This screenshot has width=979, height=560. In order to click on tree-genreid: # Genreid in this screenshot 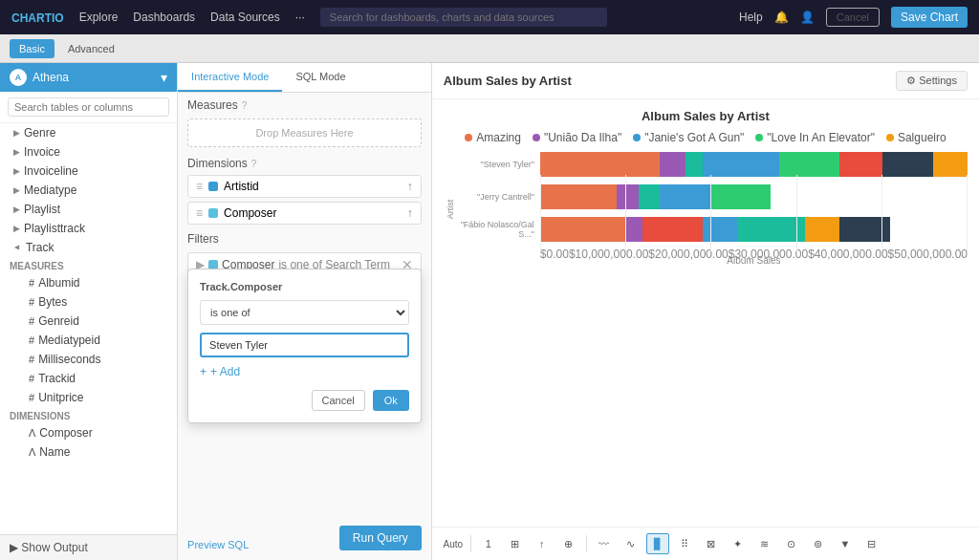, I will do `click(88, 321)`.